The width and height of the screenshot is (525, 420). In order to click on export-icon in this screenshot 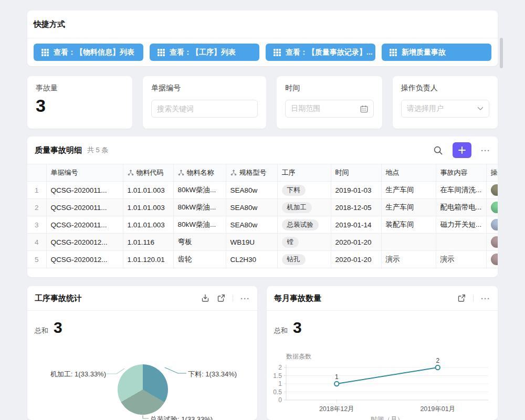, I will do `click(205, 298)`.